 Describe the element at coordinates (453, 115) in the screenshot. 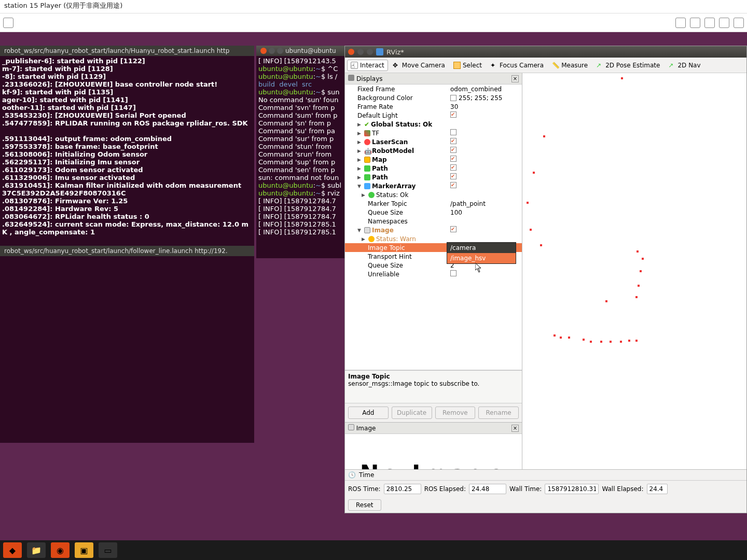

I see `default-light-checkbox` at that location.